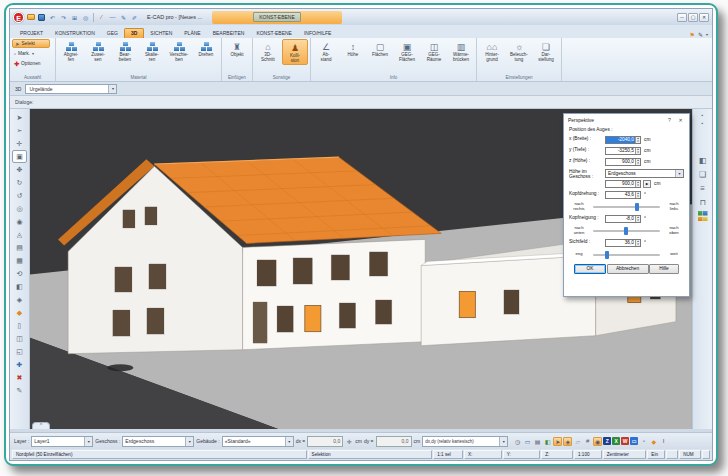 This screenshot has width=728, height=476. Describe the element at coordinates (647, 184) in the screenshot. I see `apply-arrow-icon` at that location.